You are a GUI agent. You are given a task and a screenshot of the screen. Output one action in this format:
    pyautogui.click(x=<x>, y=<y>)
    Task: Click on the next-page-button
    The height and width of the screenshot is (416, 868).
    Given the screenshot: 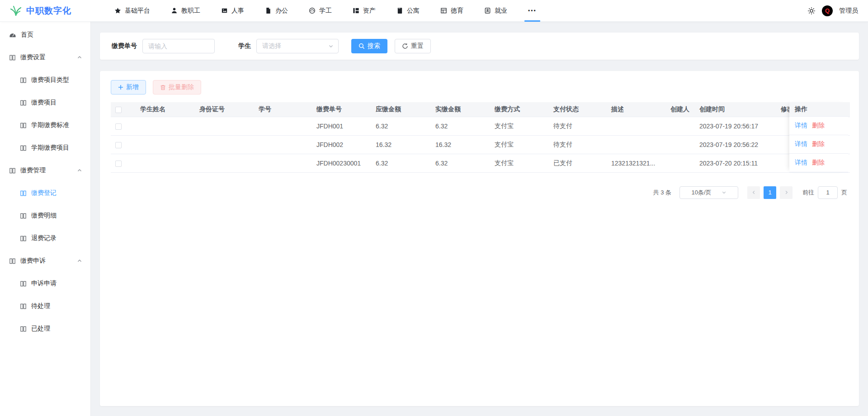 What is the action you would take?
    pyautogui.click(x=786, y=193)
    